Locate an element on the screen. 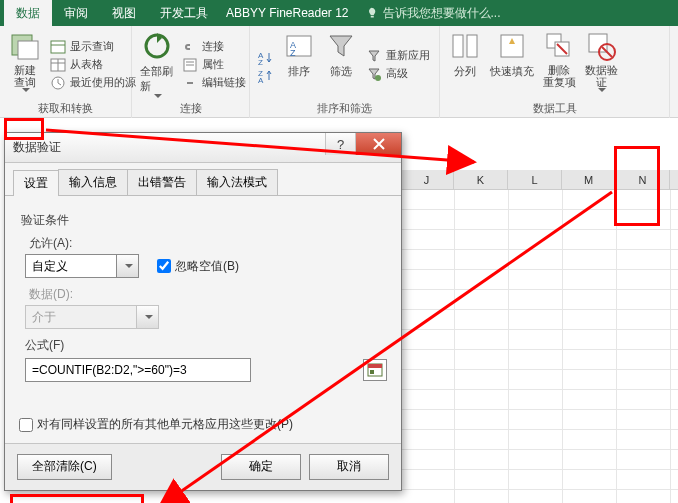 Image resolution: width=678 pixels, height=503 pixels. tell-me-placeholder: 告诉我您想要做什么... is located at coordinates (442, 14).